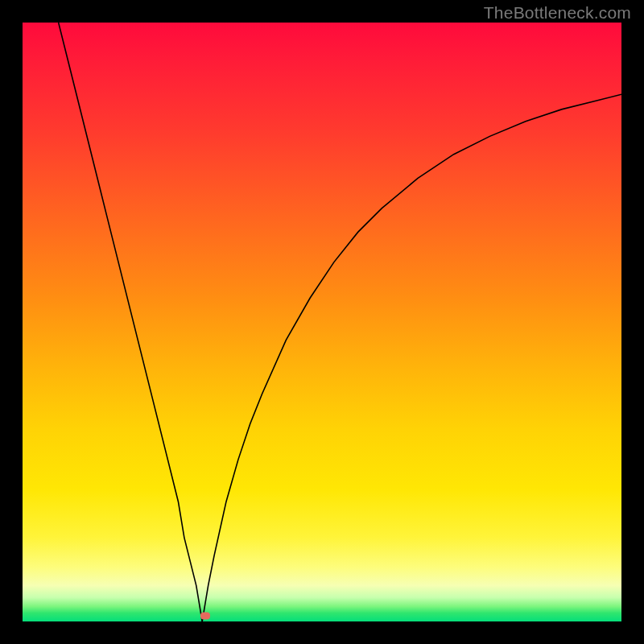 The image size is (644, 644). What do you see at coordinates (557, 13) in the screenshot?
I see `watermark-text: TheBottleneck.com` at bounding box center [557, 13].